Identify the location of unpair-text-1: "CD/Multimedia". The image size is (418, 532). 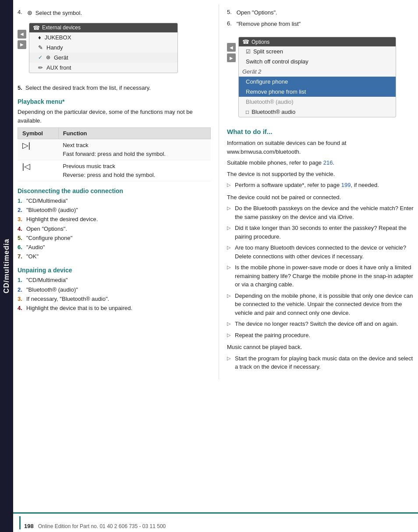
(47, 280).